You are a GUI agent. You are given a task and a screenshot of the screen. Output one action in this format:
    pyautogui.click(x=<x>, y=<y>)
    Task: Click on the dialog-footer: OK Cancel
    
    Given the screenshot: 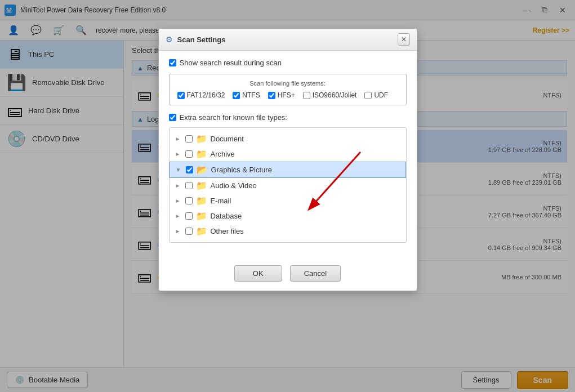 What is the action you would take?
    pyautogui.click(x=288, y=275)
    